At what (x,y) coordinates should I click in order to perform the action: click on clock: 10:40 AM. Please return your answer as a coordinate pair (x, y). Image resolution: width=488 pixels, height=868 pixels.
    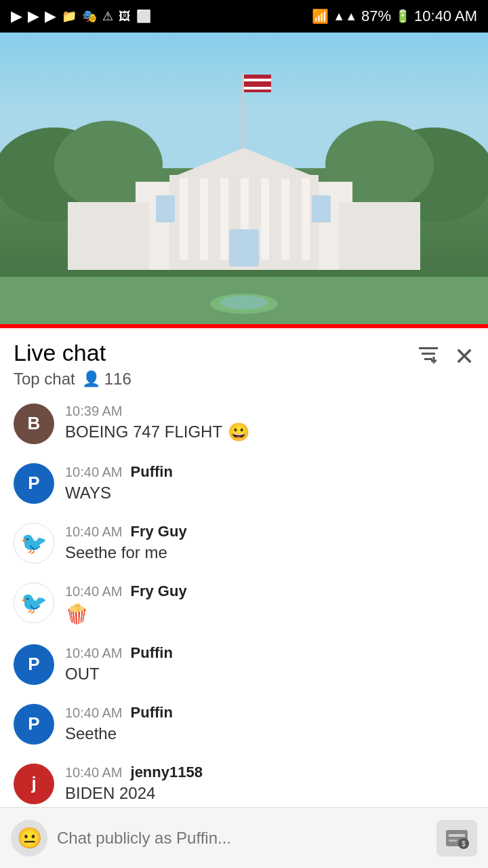
    Looking at the image, I should click on (446, 16).